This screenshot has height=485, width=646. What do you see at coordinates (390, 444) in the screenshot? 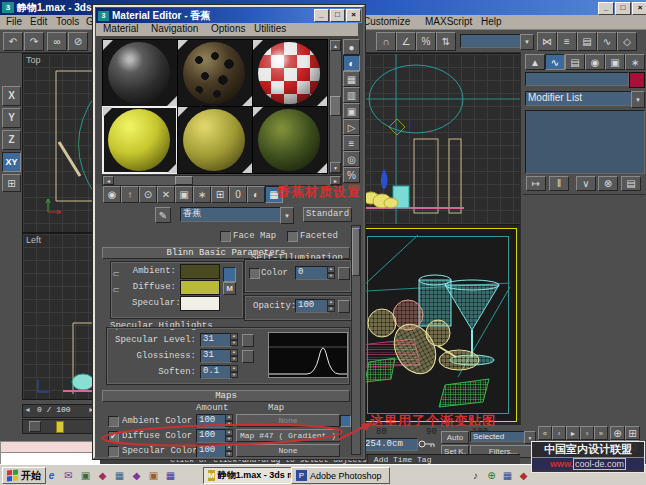
I see `coordinate-z-field: 254.0cm` at bounding box center [390, 444].